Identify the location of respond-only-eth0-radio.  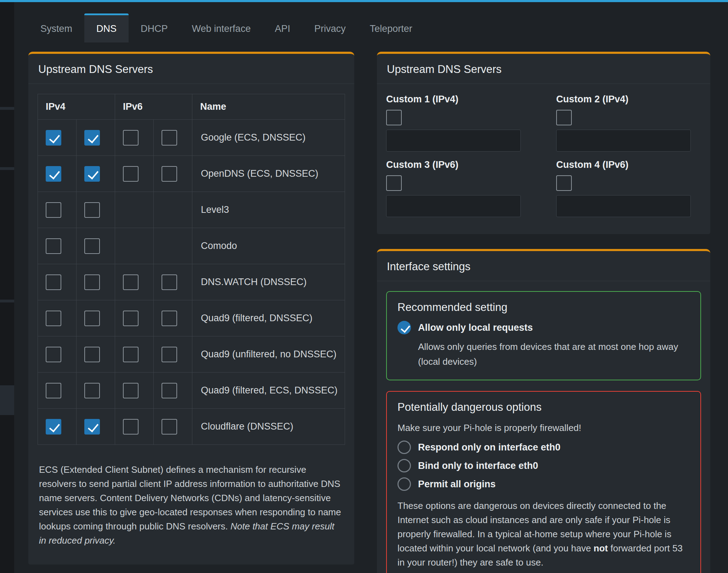
(404, 447).